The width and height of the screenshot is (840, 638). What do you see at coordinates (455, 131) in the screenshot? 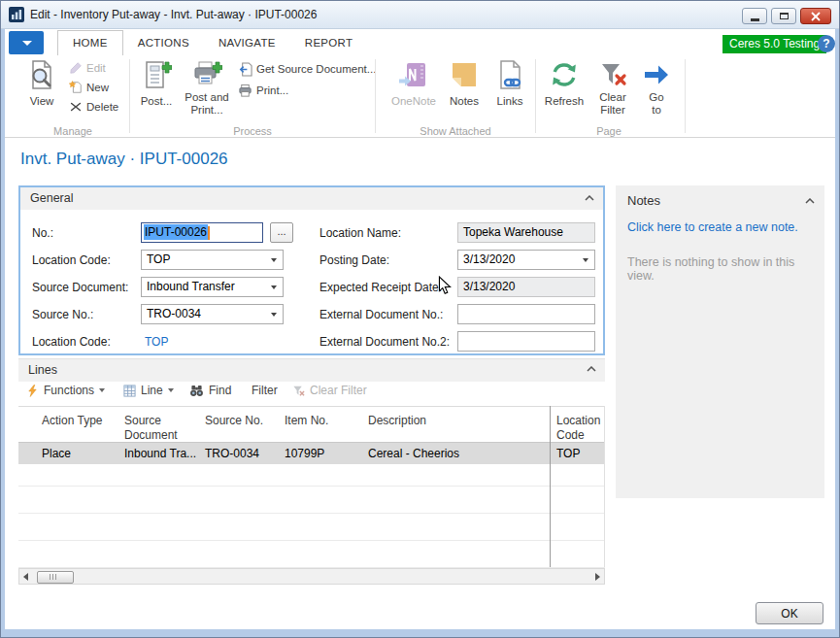
I see `group-label-show-attached: Show Attached` at bounding box center [455, 131].